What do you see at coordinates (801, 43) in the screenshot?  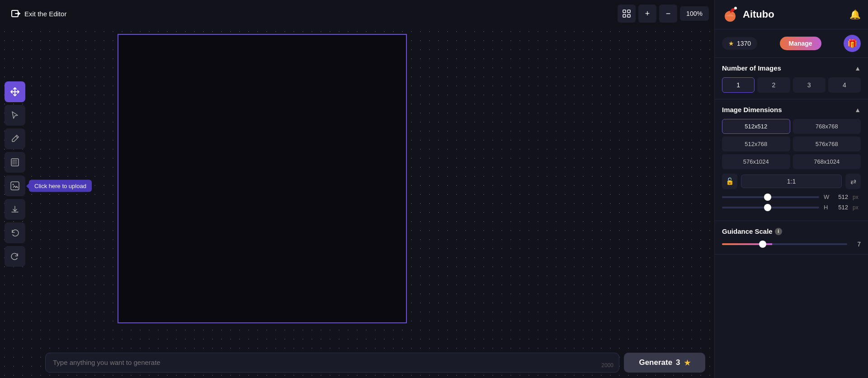 I see `manage-button: Manage` at bounding box center [801, 43].